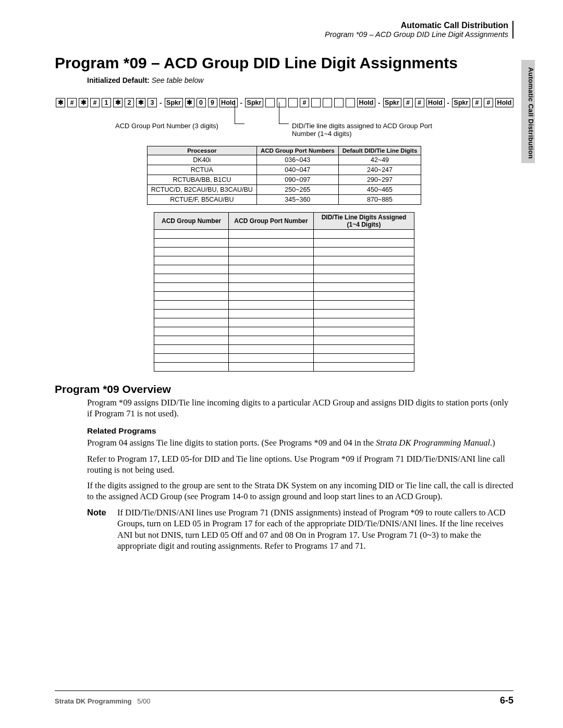 The height and width of the screenshot is (728, 563). What do you see at coordinates (129, 103) in the screenshot?
I see `key-2: 2` at bounding box center [129, 103].